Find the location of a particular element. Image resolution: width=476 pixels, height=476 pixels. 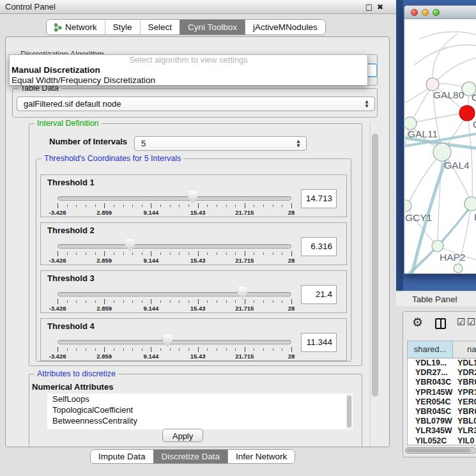

column-header-shared-name: shared... is located at coordinates (431, 349).